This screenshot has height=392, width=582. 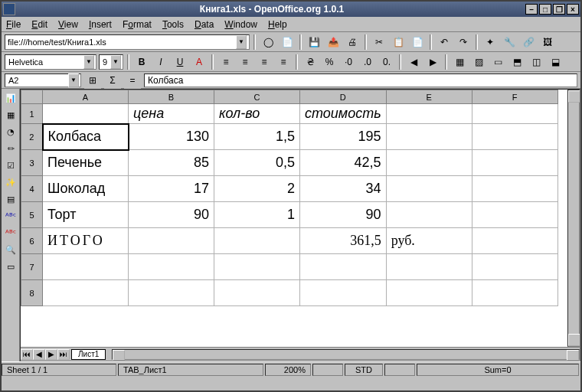 What do you see at coordinates (204, 24) in the screenshot?
I see `menu-data: Data` at bounding box center [204, 24].